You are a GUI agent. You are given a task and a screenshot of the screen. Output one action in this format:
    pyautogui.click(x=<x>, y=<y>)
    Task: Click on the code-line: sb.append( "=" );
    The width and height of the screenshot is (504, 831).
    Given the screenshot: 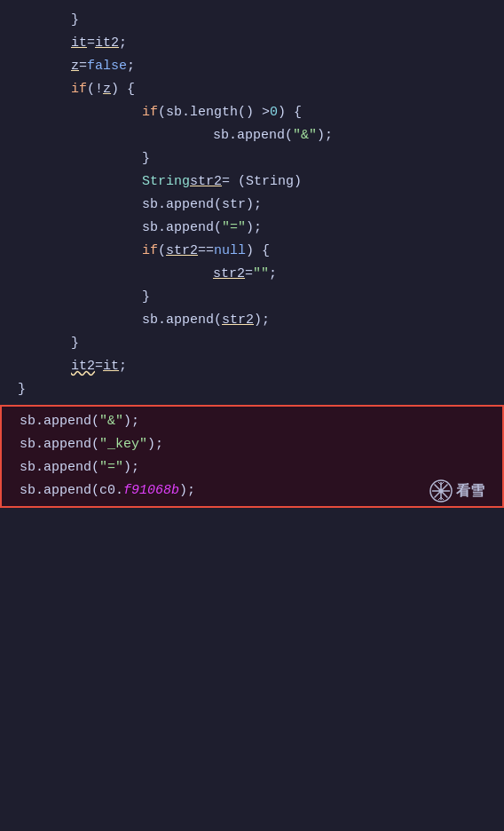 What is the action you would take?
    pyautogui.click(x=252, y=228)
    